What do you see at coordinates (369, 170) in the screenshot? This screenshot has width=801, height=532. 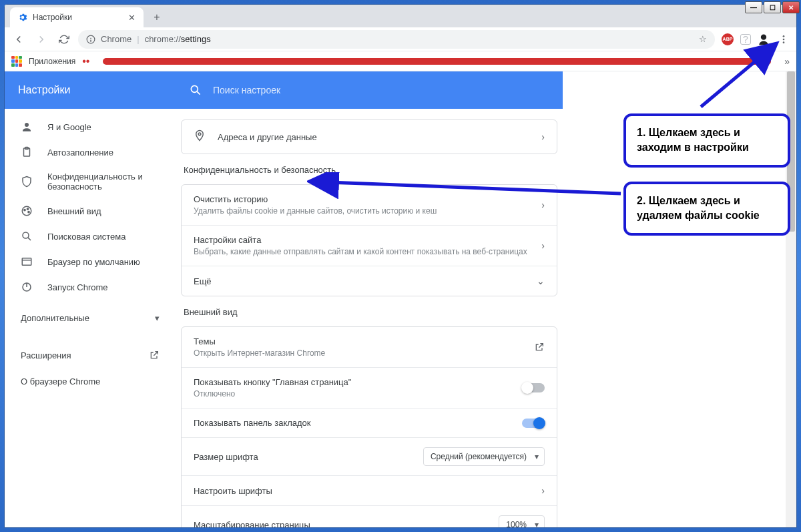 I see `privacy-section-header: Конфиденциальность и безопасность` at bounding box center [369, 170].